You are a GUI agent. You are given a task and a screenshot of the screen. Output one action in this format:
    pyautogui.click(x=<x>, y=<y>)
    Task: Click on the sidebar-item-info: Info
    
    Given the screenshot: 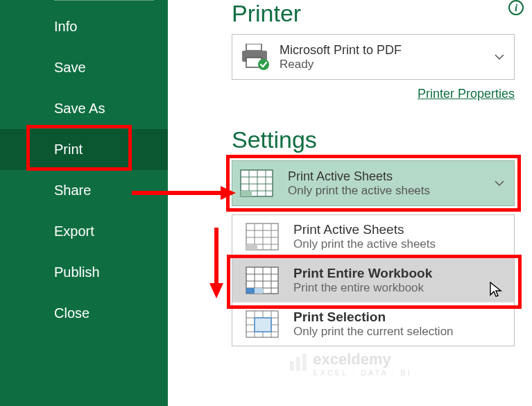 What is the action you would take?
    pyautogui.click(x=84, y=26)
    